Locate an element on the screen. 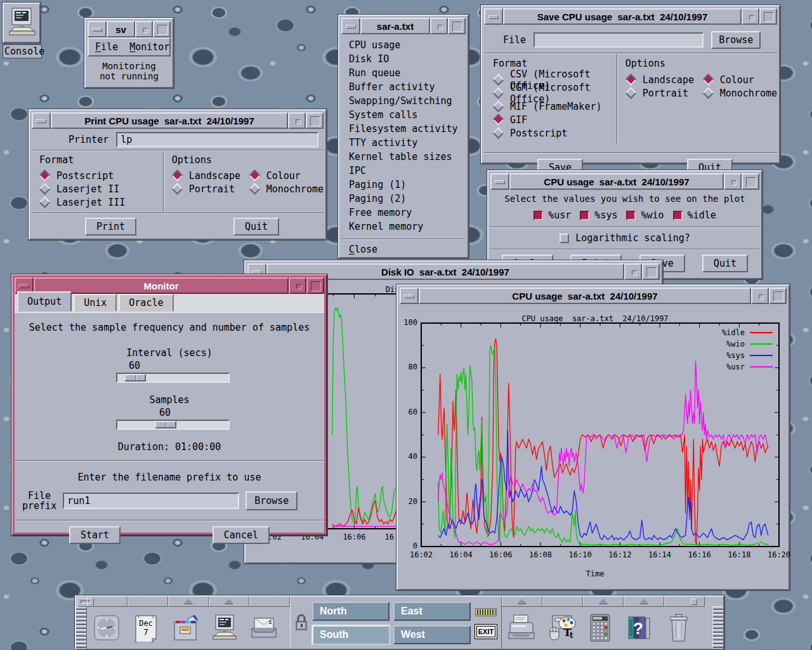 The height and width of the screenshot is (650, 812). value-checkbox: %usr is located at coordinates (552, 215).